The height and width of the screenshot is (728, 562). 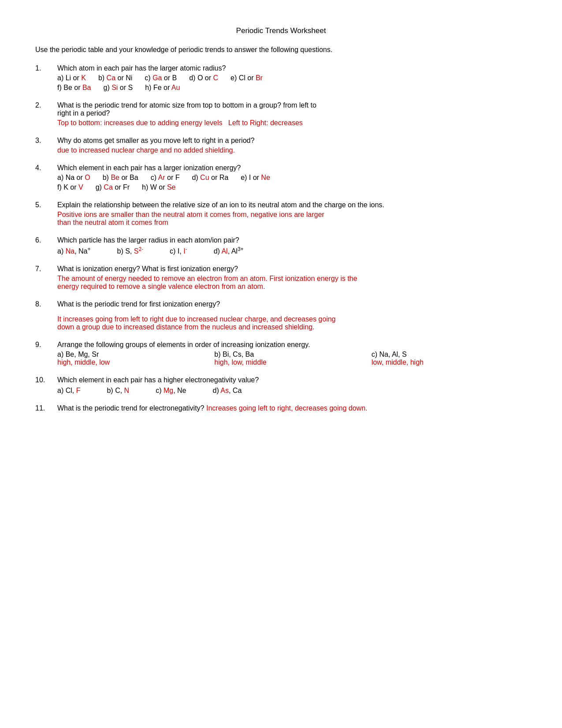 What do you see at coordinates (281, 214) in the screenshot?
I see `question-5: 5. Explain the relationship between the …` at bounding box center [281, 214].